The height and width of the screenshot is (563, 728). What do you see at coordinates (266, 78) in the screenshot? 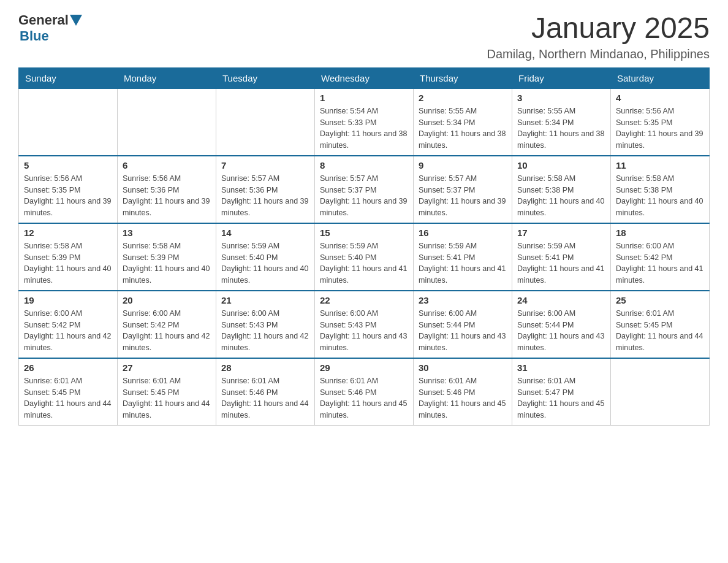
I see `header-tuesday: Tuesday` at bounding box center [266, 78].